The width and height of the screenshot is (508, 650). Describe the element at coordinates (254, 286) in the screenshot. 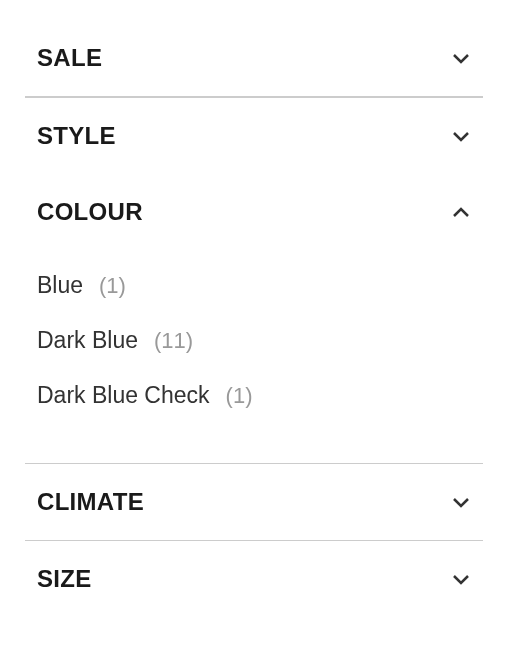

I see `filter-option-blue: Blue (1)` at that location.